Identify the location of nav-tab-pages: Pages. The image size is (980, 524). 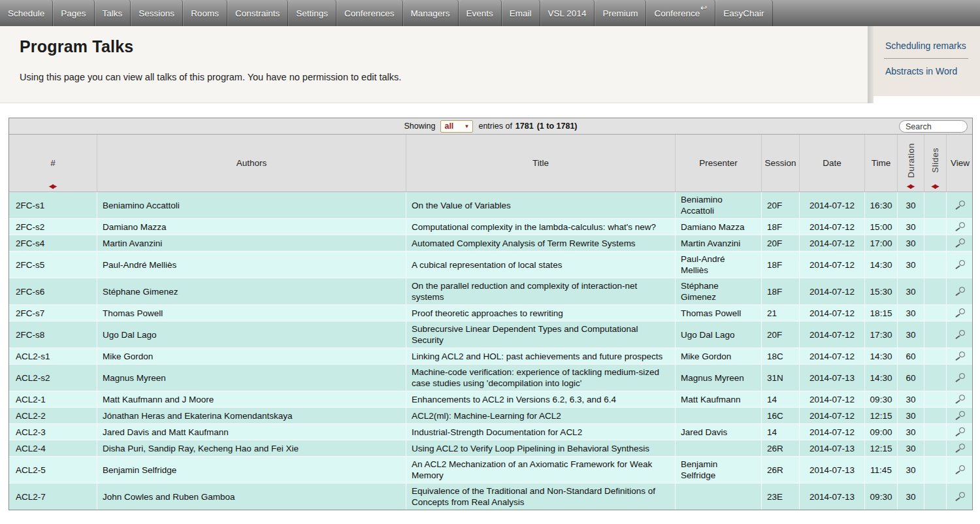
(73, 13).